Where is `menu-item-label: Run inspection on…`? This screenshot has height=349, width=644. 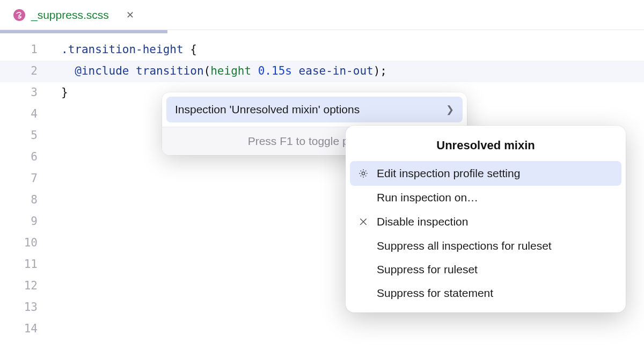 menu-item-label: Run inspection on… is located at coordinates (427, 198).